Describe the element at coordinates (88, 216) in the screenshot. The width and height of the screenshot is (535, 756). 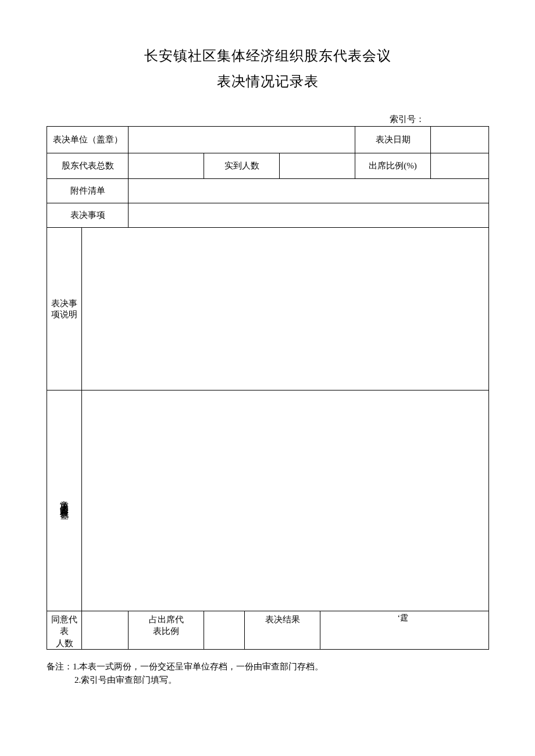
I see `voting-item-label: 表决事项` at that location.